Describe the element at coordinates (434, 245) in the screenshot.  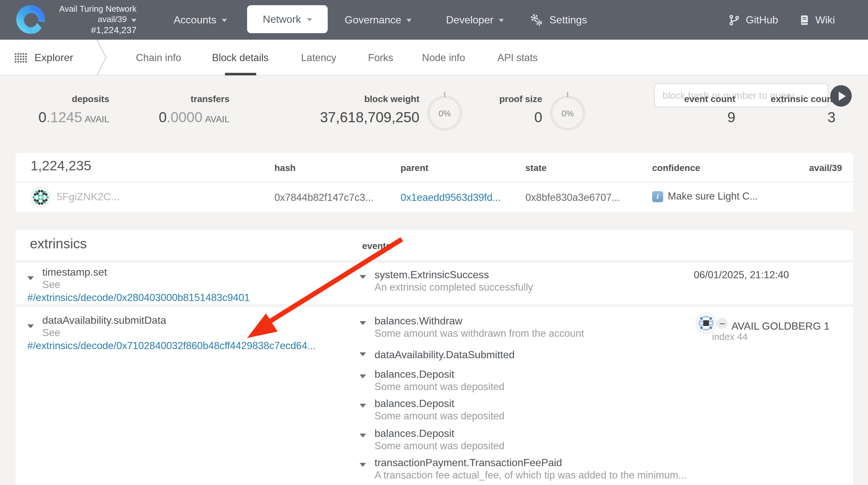
I see `extrinsics-table-header: extrinsics events` at that location.